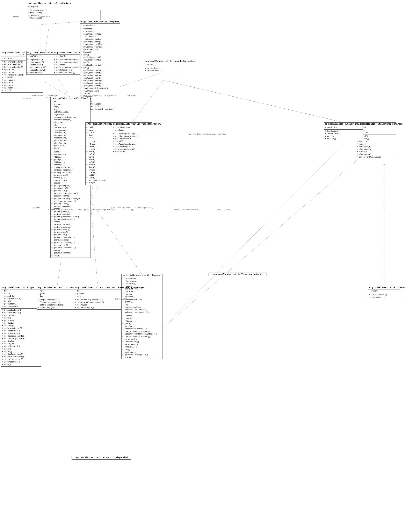  Describe the element at coordinates (186, 210) in the screenshot. I see `label-waitfor: waitForTimeoutCondition_` at that location.